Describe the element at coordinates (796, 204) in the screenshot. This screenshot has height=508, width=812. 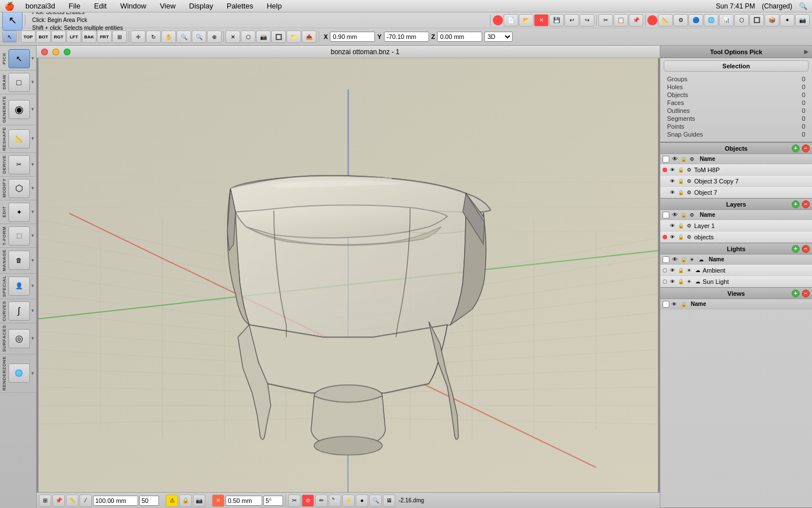
I see `layers-add-btn: +` at that location.